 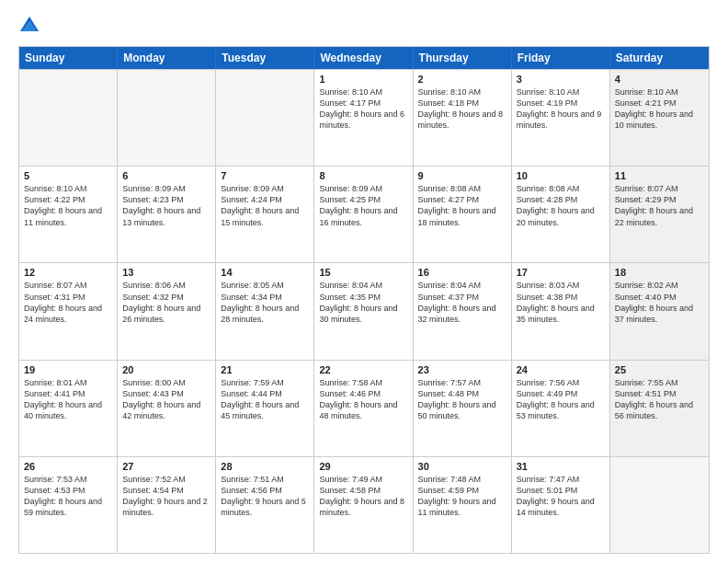 I want to click on day-number: 15, so click(x=363, y=272).